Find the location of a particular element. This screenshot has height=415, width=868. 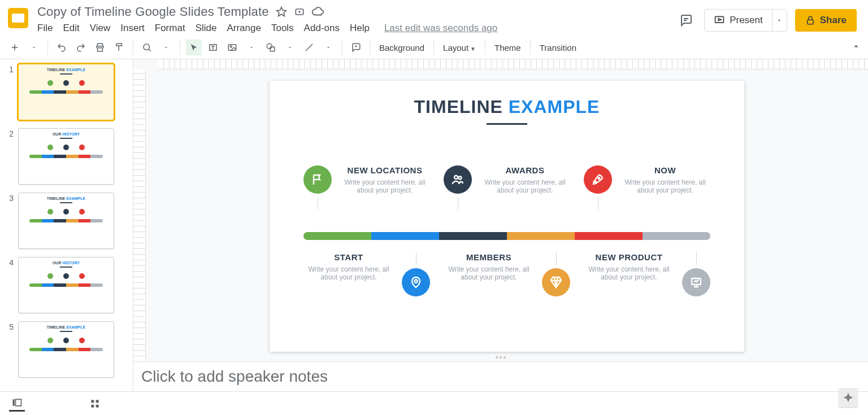

transition-button: Transition is located at coordinates (558, 47).